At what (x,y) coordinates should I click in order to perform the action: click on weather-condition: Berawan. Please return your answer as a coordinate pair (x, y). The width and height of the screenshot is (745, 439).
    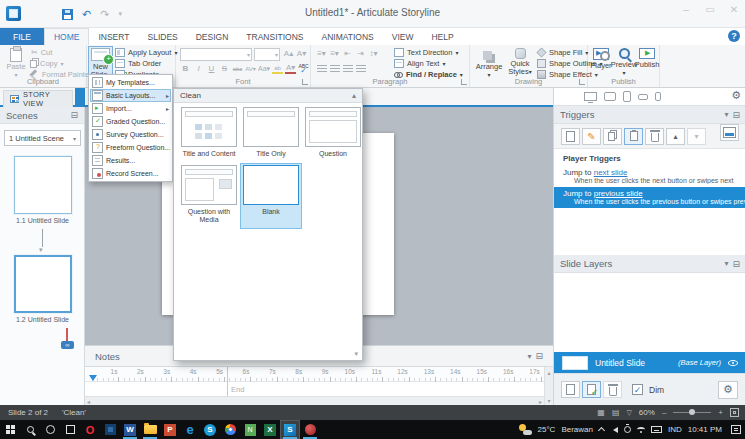
    Looking at the image, I should click on (577, 430).